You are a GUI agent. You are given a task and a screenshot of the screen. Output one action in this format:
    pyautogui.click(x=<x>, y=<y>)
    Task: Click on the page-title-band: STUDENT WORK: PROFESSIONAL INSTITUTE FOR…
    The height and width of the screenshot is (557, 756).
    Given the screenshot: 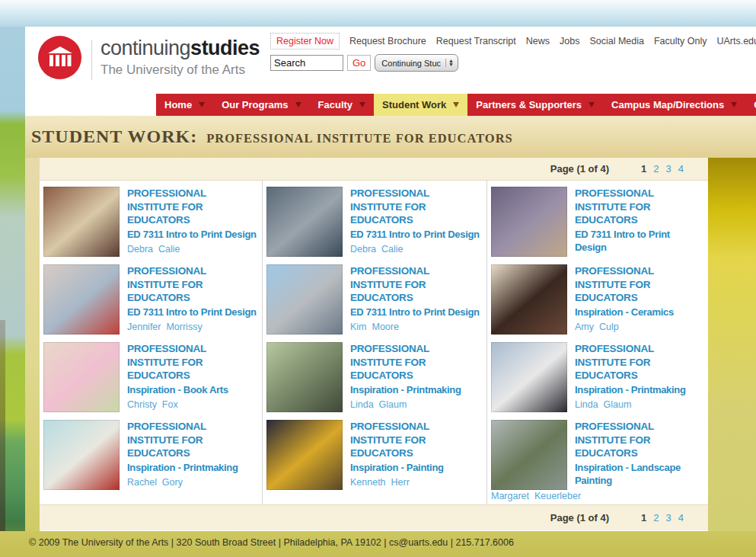 What is the action you would take?
    pyautogui.click(x=391, y=137)
    